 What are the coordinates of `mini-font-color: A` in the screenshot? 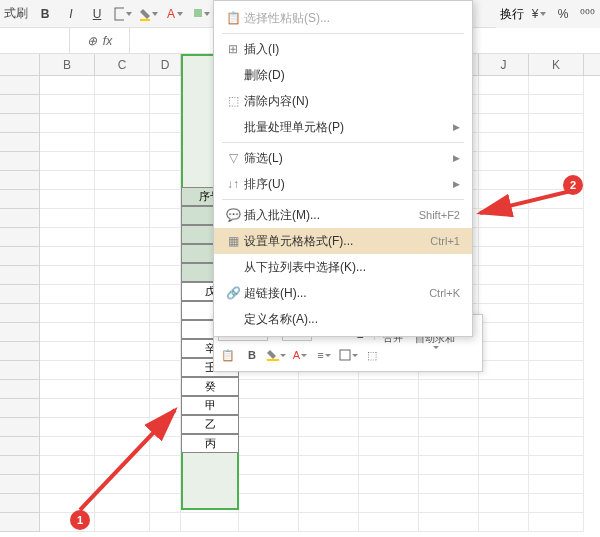 It's located at (300, 355).